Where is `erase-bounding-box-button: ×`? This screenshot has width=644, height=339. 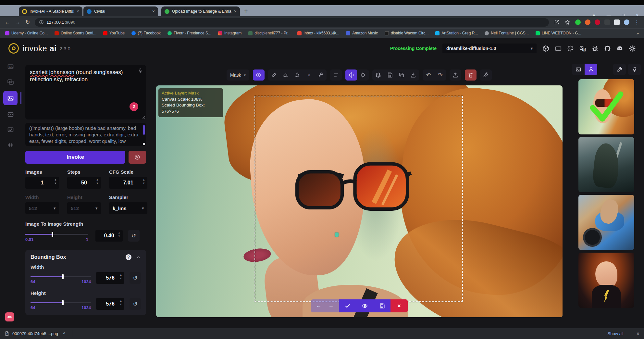
erase-bounding-box-button: × is located at coordinates (309, 75).